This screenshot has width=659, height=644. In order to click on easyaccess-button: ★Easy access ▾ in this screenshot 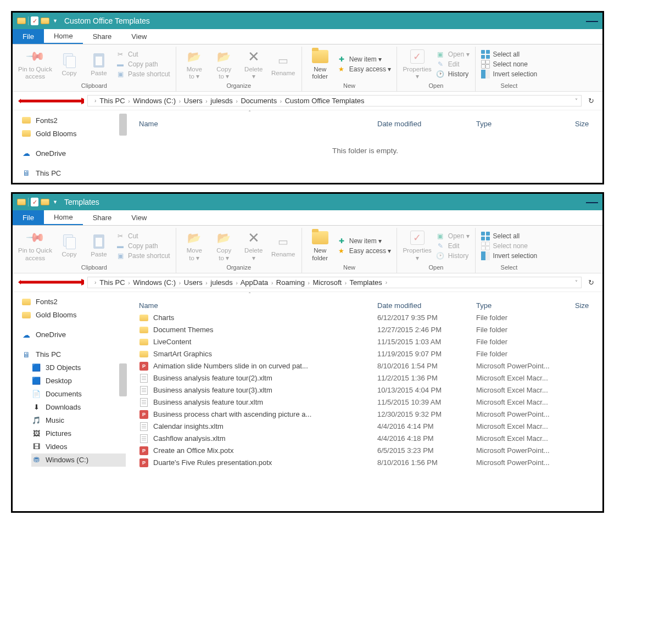, I will do `click(365, 69)`.